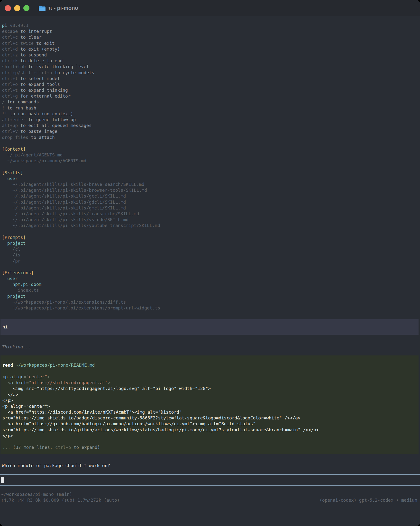 The height and width of the screenshot is (526, 420). What do you see at coordinates (210, 149) in the screenshot?
I see `terminal-line: [Context]` at bounding box center [210, 149].